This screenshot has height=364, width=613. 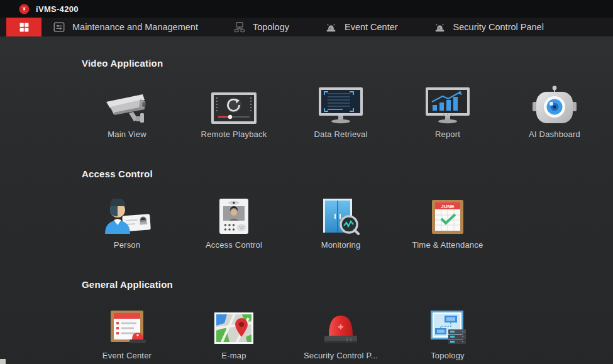 I want to click on tab-maintenance-and-management: Maintenance and Management, so click(x=126, y=27).